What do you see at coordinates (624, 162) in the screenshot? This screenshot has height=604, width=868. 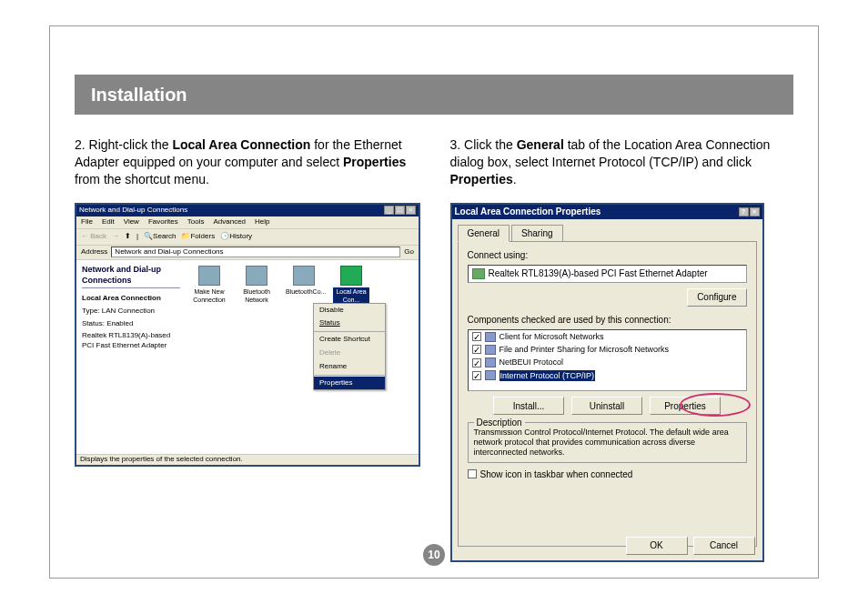 I see `step-3-text: 3. Click the General tab of the Location…` at bounding box center [624, 162].